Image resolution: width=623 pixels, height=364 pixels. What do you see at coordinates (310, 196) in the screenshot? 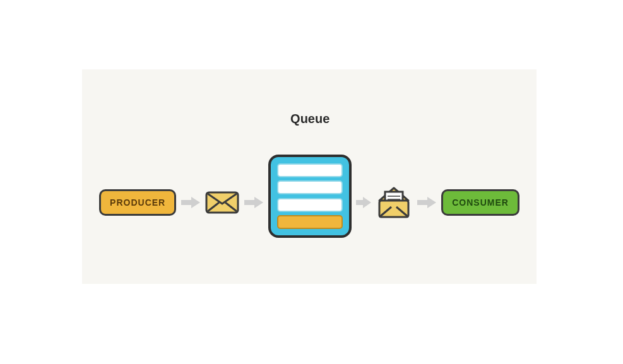
I see `queue-box` at bounding box center [310, 196].